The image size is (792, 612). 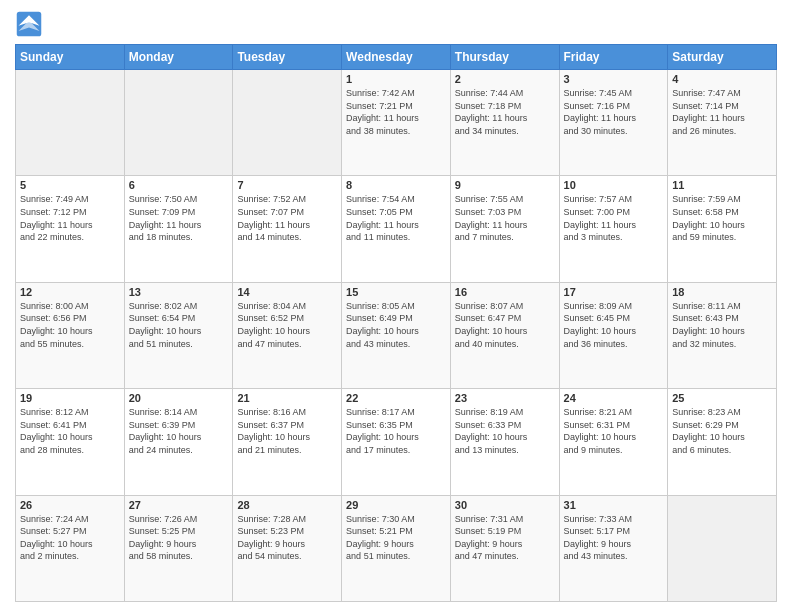 I want to click on calendar-cell: 15Sunrise: 8:05 AMSunset: 6:49 PMDayligh…, so click(x=396, y=335).